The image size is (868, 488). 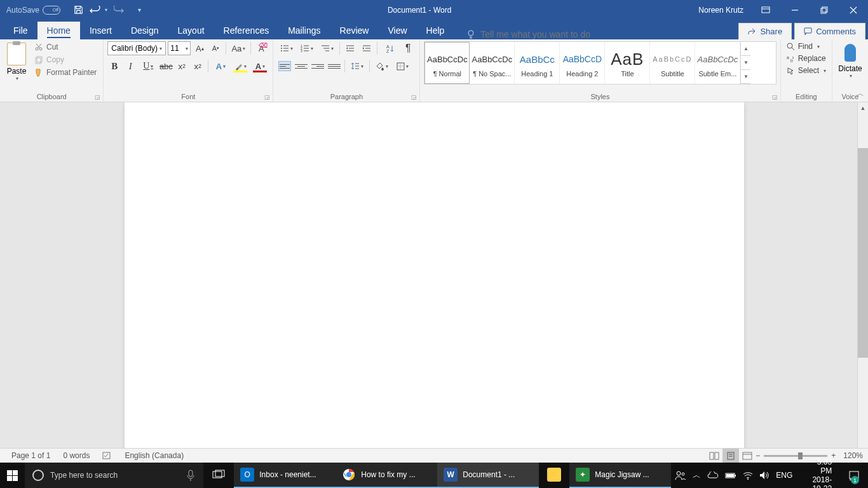 I want to click on numbering-icon: 123▾, so click(x=307, y=48).